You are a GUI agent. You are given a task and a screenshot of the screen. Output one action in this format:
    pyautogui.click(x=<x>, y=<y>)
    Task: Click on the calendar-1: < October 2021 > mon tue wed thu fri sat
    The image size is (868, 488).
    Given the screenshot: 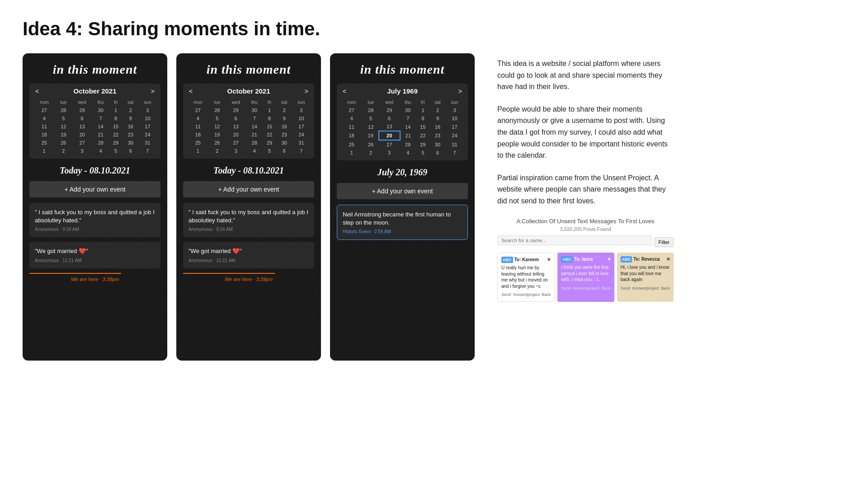 What is the action you would take?
    pyautogui.click(x=95, y=121)
    